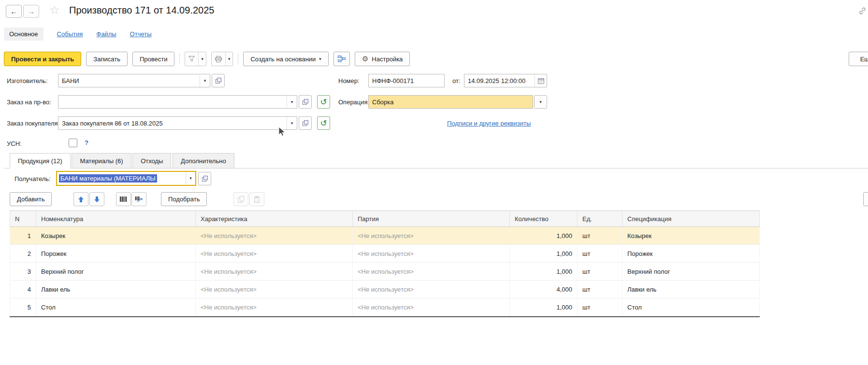 The width and height of the screenshot is (868, 365). What do you see at coordinates (40, 161) in the screenshot?
I see `tab-products: Продукция (12)` at bounding box center [40, 161].